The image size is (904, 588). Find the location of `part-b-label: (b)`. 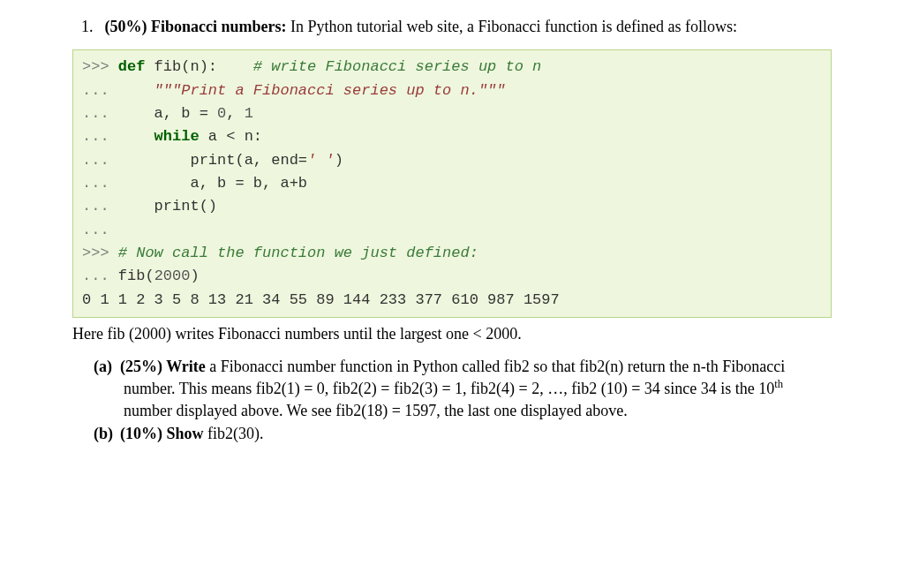

part-b-label: (b) is located at coordinates (107, 433).